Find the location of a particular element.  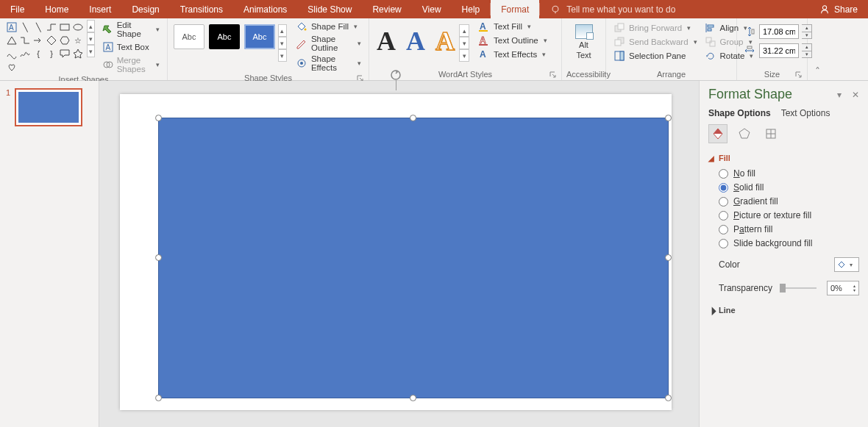

effects-category is located at coordinates (744, 134).